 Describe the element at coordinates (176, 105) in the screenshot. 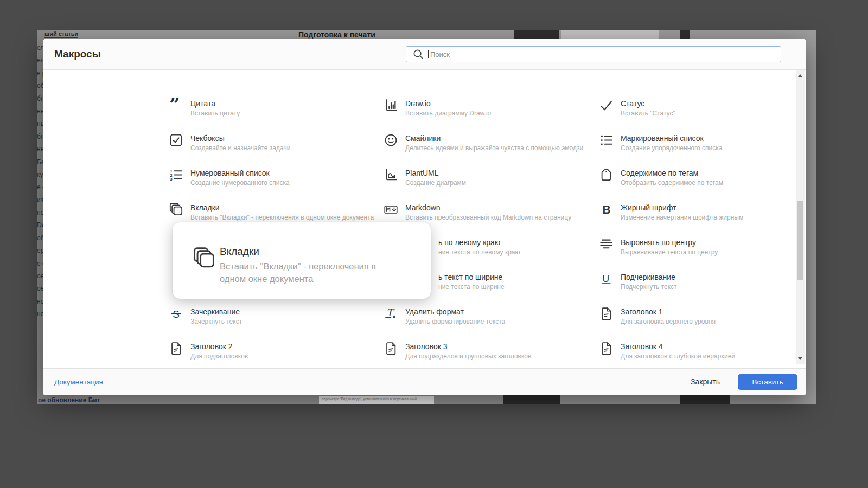

I see `quote-icon: ”` at that location.